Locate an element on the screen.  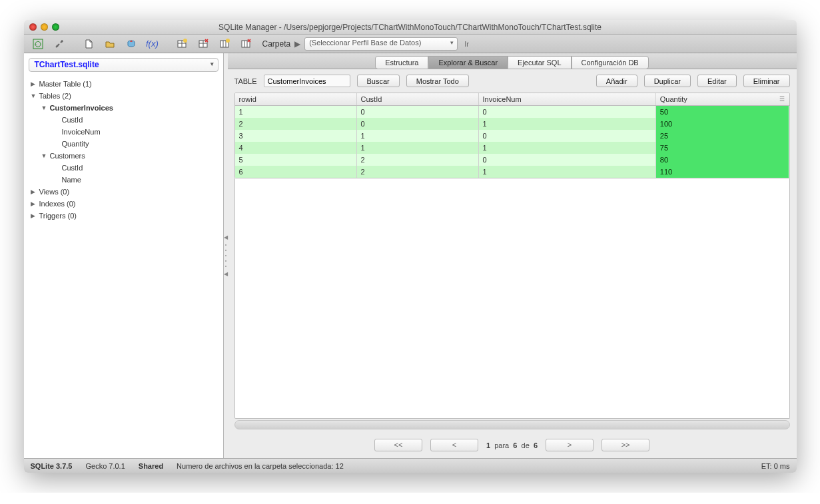
tab-configuracion-db: Configuración DB is located at coordinates (610, 63).